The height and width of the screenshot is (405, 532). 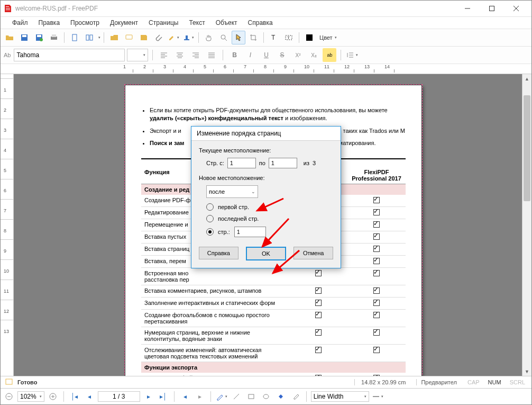 I want to click on range-of-label: из, so click(x=307, y=163).